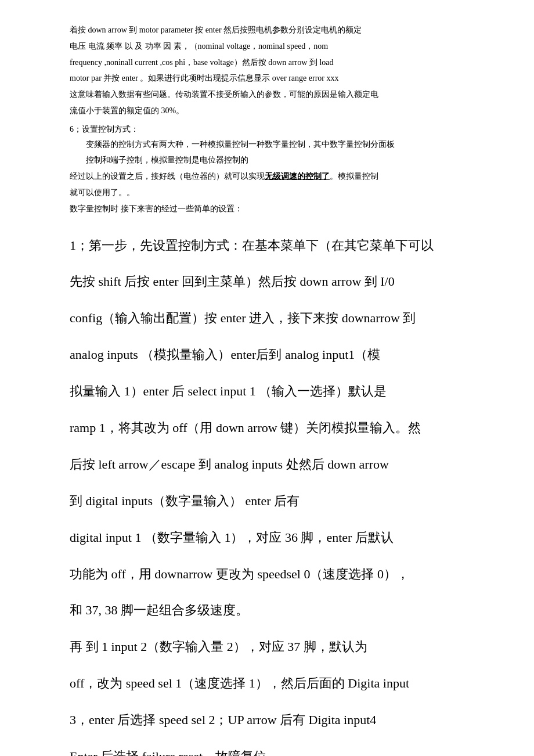  I want to click on step6-content2: 控制和端子控制，模拟量控制是电位器控制的, so click(279, 160).